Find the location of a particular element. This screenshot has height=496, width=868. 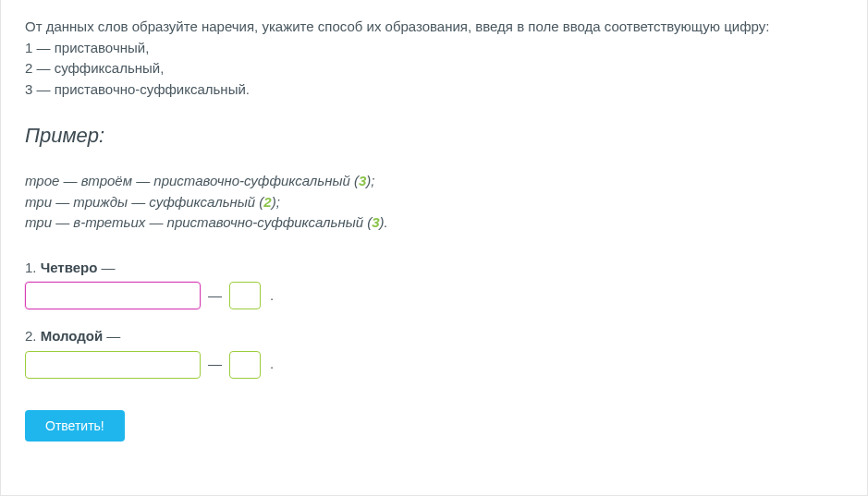

task-1-word-input is located at coordinates (113, 296).